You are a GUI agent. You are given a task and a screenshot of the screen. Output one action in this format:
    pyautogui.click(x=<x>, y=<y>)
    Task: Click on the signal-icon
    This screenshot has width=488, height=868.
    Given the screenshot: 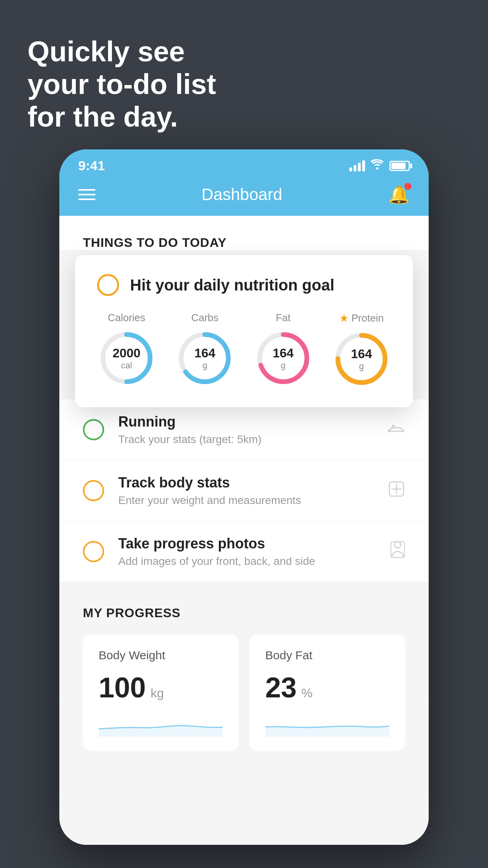 What is the action you would take?
    pyautogui.click(x=357, y=166)
    